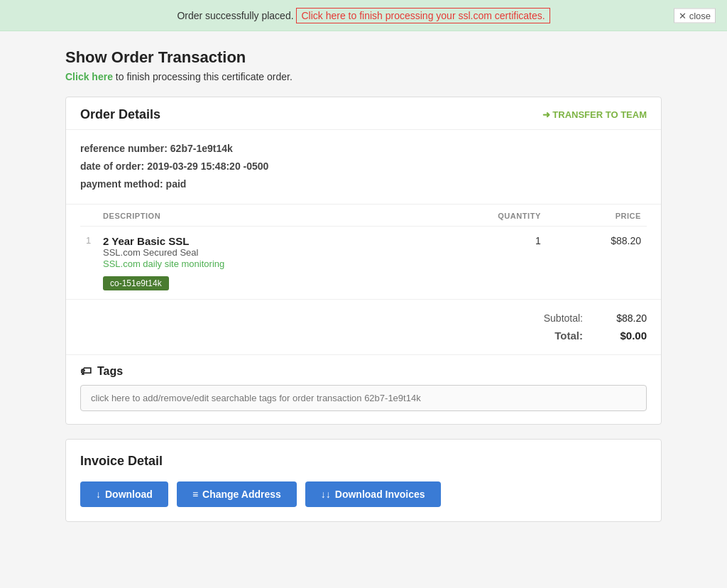 The image size is (727, 588). Describe the element at coordinates (364, 389) in the screenshot. I see `tags-section: 🏷 Tags` at that location.